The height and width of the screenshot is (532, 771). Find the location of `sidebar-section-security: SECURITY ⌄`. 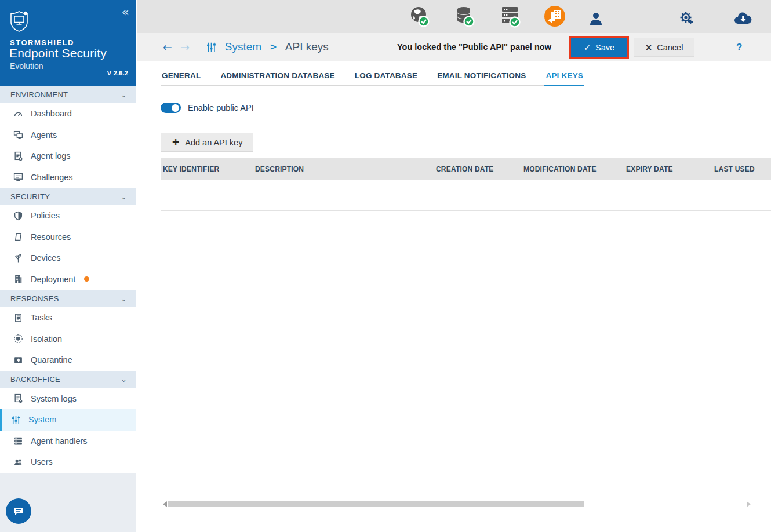

sidebar-section-security: SECURITY ⌄ is located at coordinates (68, 196).